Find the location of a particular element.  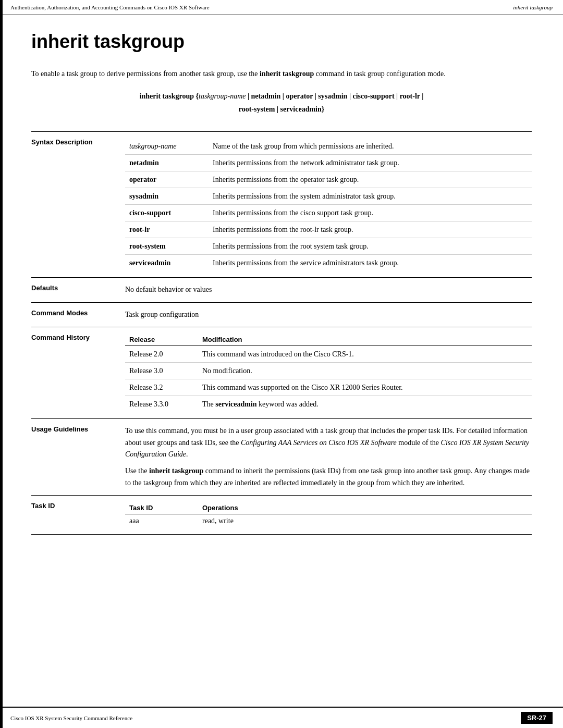

usage-para1: To use this command, you must be in a us… is located at coordinates (328, 443).